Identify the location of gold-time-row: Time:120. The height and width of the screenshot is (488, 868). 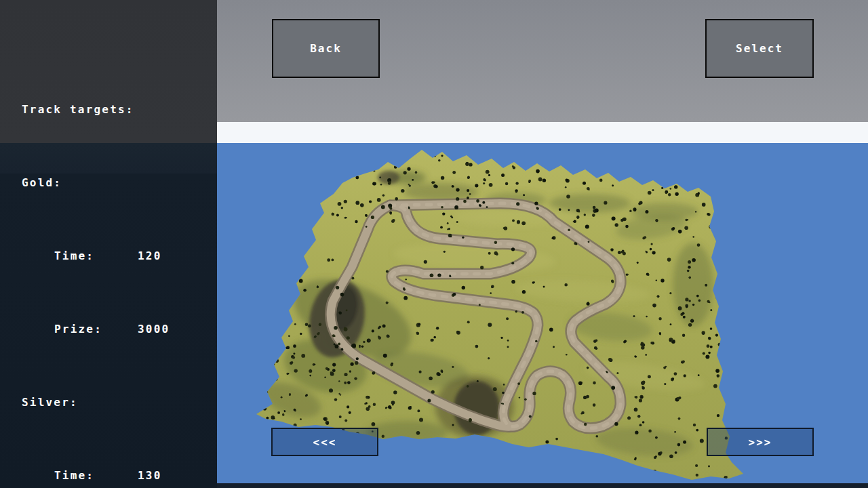
(96, 256).